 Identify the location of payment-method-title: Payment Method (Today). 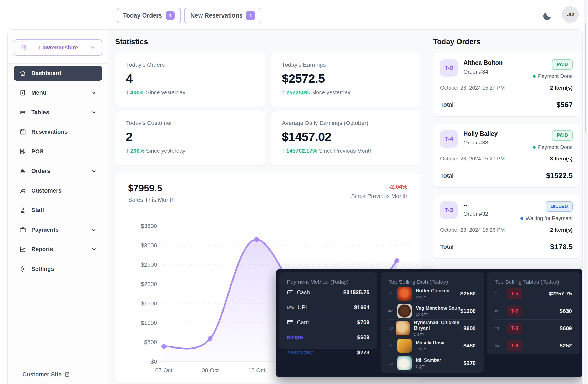
(328, 282).